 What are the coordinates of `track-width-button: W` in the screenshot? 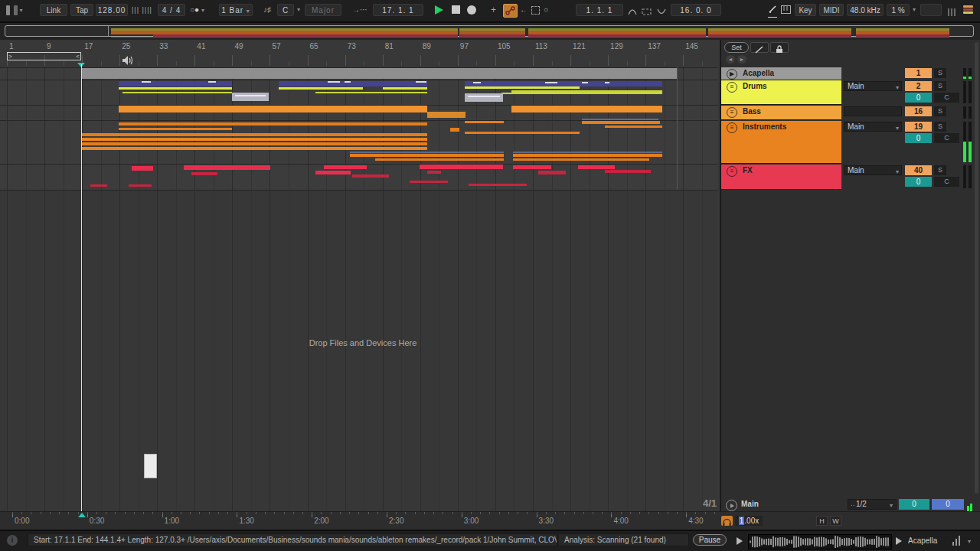 It's located at (836, 520).